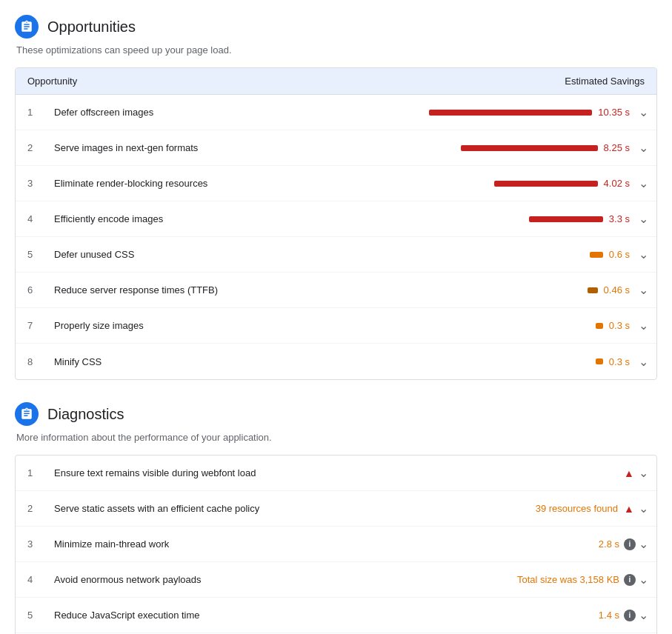 The width and height of the screenshot is (672, 634). What do you see at coordinates (496, 81) in the screenshot?
I see `col-savings: Estimated Savings` at bounding box center [496, 81].